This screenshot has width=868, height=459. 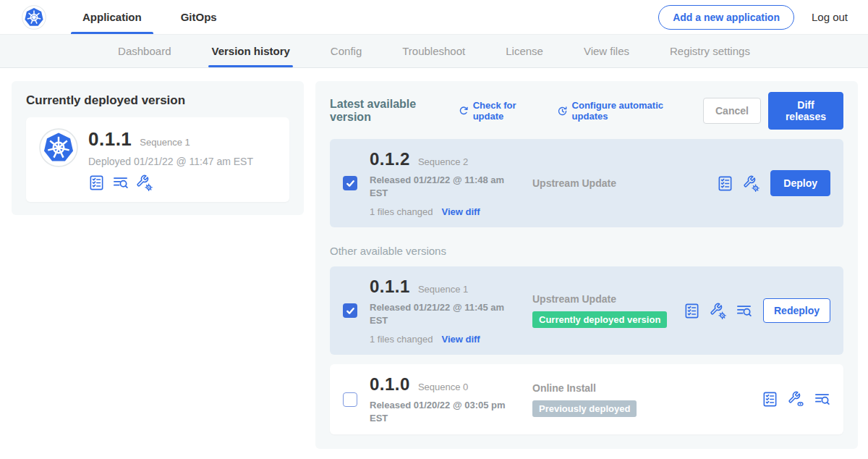 I want to click on previously-deployed-badge: Previously deployed, so click(x=584, y=408).